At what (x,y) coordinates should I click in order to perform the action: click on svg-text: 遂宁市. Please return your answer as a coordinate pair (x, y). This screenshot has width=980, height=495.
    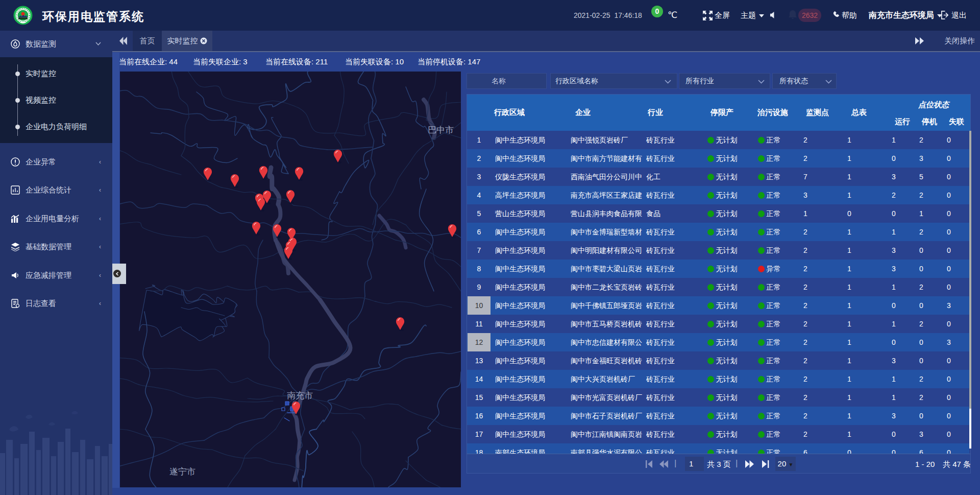
    Looking at the image, I should click on (183, 472).